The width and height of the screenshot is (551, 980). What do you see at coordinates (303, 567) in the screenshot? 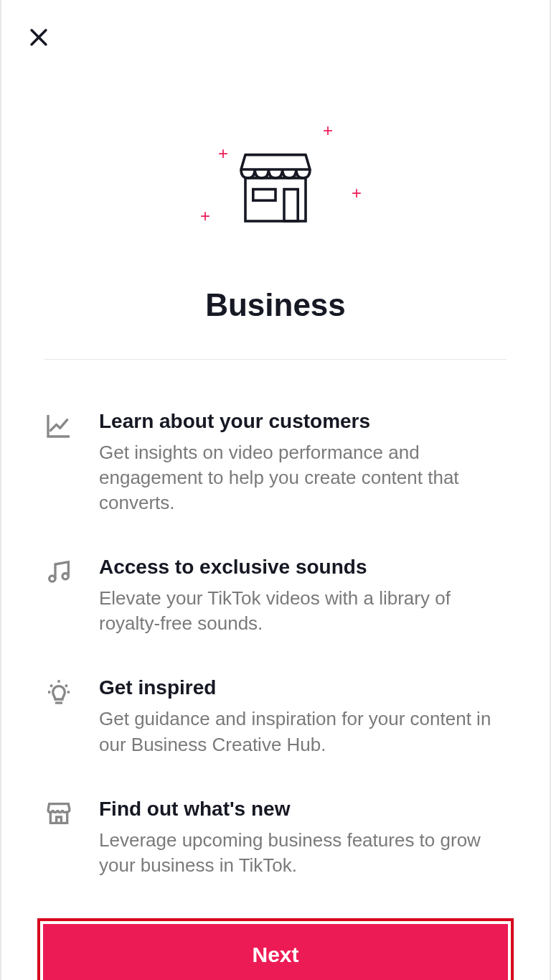
I see `feature-title: Access to exclusive sounds` at bounding box center [303, 567].